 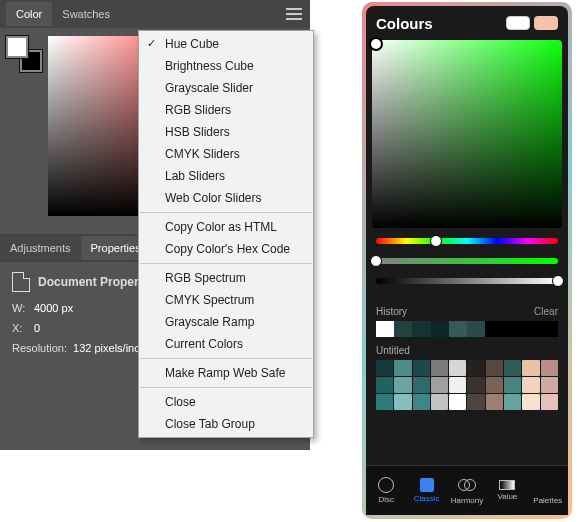 I want to click on menu-item-hue-cube: Hue Cube✓, so click(x=226, y=44).